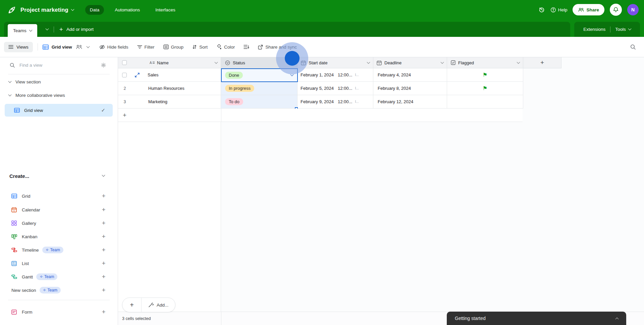  What do you see at coordinates (59, 237) in the screenshot?
I see `sidebar-item-kanban: Kanban +` at bounding box center [59, 237].